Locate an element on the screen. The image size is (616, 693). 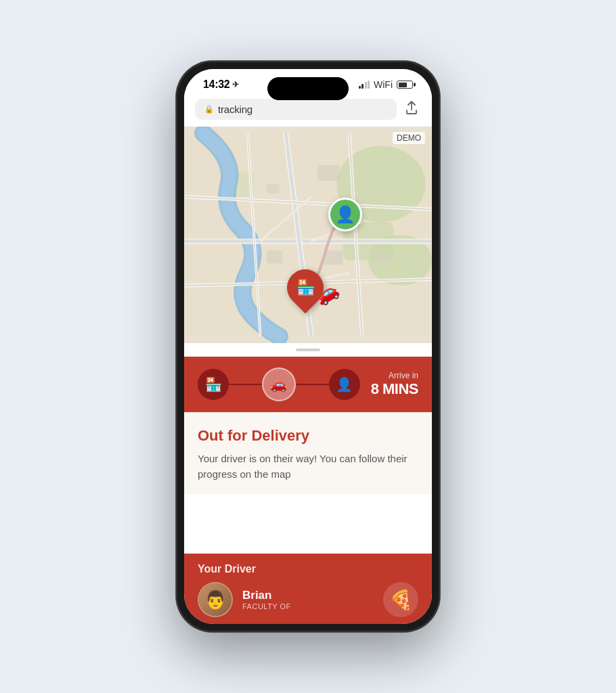
signal-icon is located at coordinates (364, 85).